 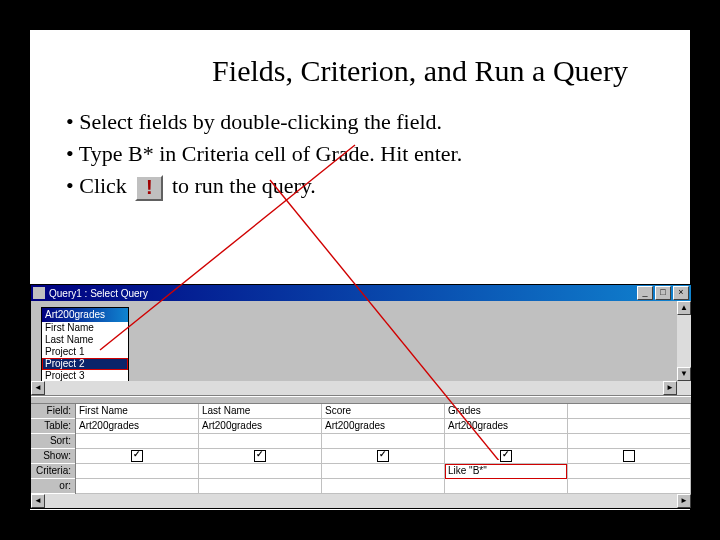 What do you see at coordinates (354, 388) in the screenshot?
I see `upper-hscrollbar: ◄ ►` at bounding box center [354, 388].